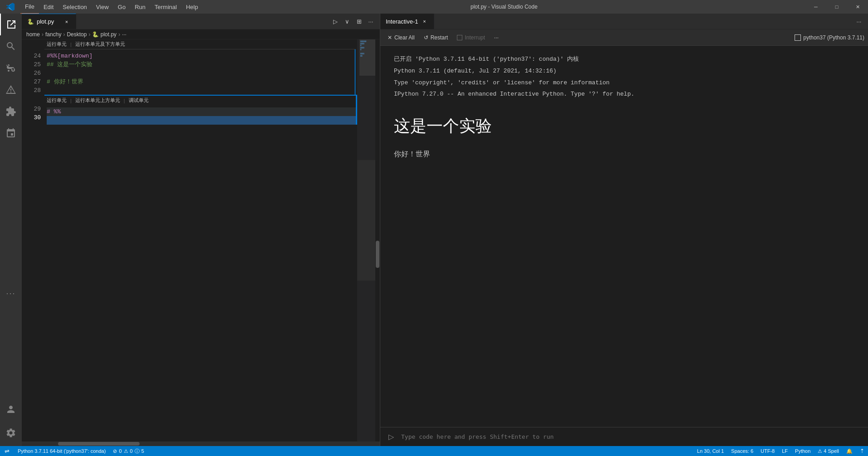 The width and height of the screenshot is (868, 456). I want to click on run-button: ▷, so click(335, 21).